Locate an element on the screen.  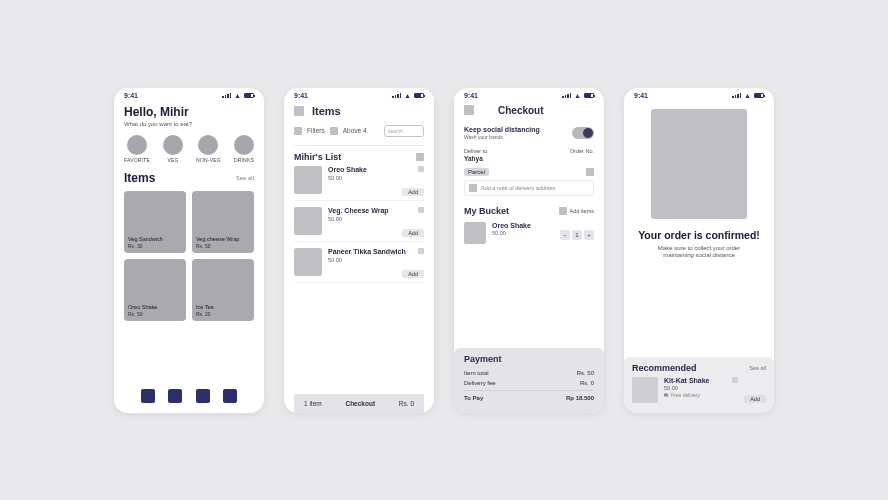
deliver-to-label: Deliver to is located at coordinates (476, 151).